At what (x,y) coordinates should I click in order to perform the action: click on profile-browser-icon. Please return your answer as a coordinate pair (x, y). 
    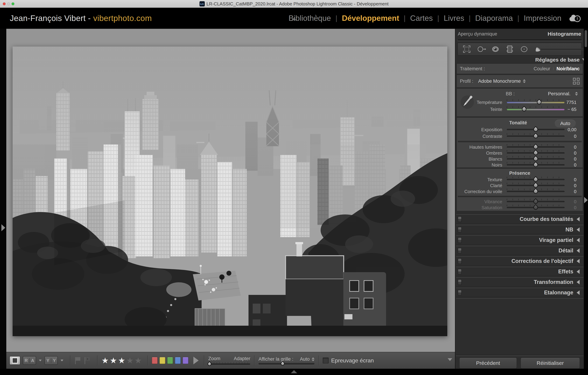
    Looking at the image, I should click on (576, 81).